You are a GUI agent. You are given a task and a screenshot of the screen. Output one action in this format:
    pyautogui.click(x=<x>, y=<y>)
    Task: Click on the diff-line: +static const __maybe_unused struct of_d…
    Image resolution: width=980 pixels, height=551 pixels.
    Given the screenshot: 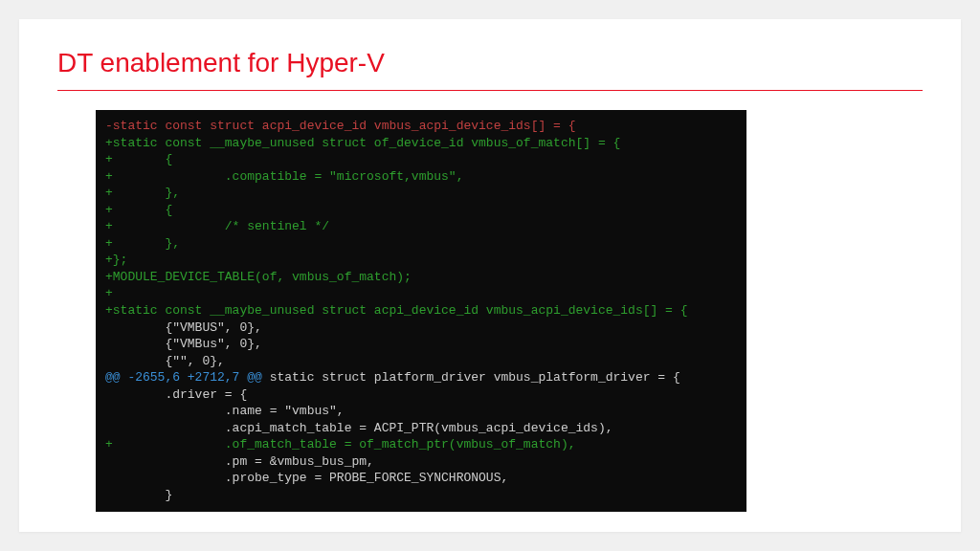 What is the action you would take?
    pyautogui.click(x=421, y=143)
    